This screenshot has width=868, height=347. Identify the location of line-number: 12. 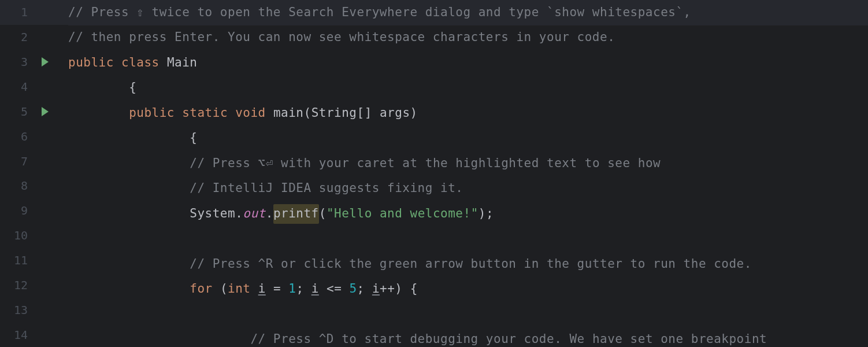
(17, 285).